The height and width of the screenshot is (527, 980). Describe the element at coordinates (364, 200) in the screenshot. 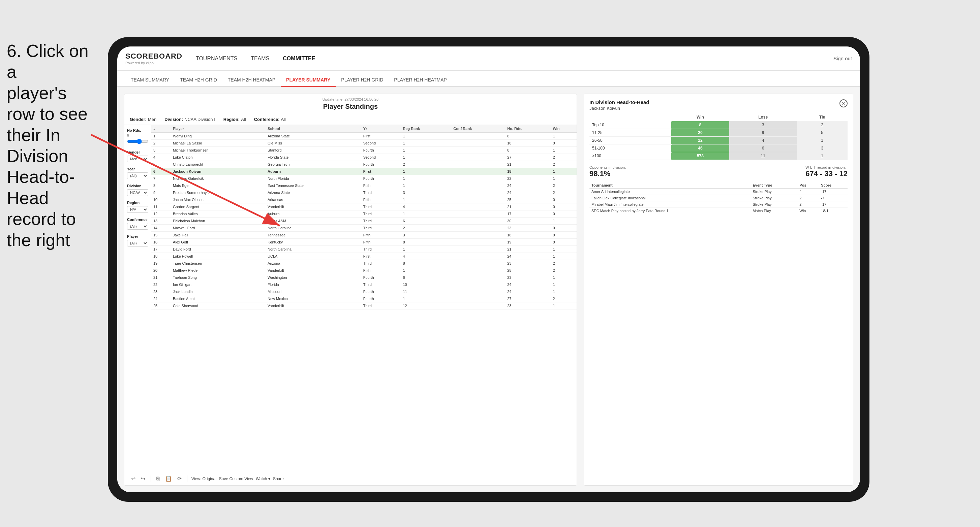

I see `table-row: 10 Jacob Max Olesen Arkansas Fifth 1 25 …` at that location.